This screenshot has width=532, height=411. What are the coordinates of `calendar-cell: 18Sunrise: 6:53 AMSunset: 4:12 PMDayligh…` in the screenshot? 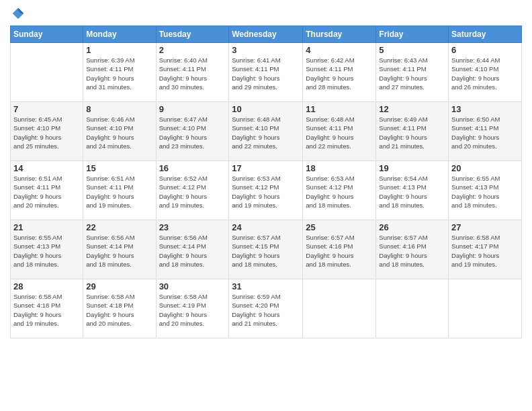 It's located at (340, 191).